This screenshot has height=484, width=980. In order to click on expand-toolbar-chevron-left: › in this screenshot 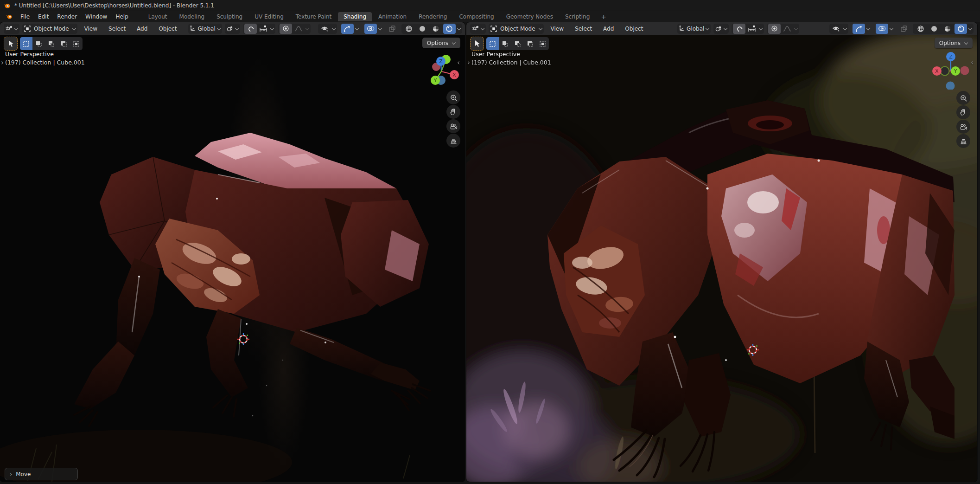, I will do `click(2, 63)`.